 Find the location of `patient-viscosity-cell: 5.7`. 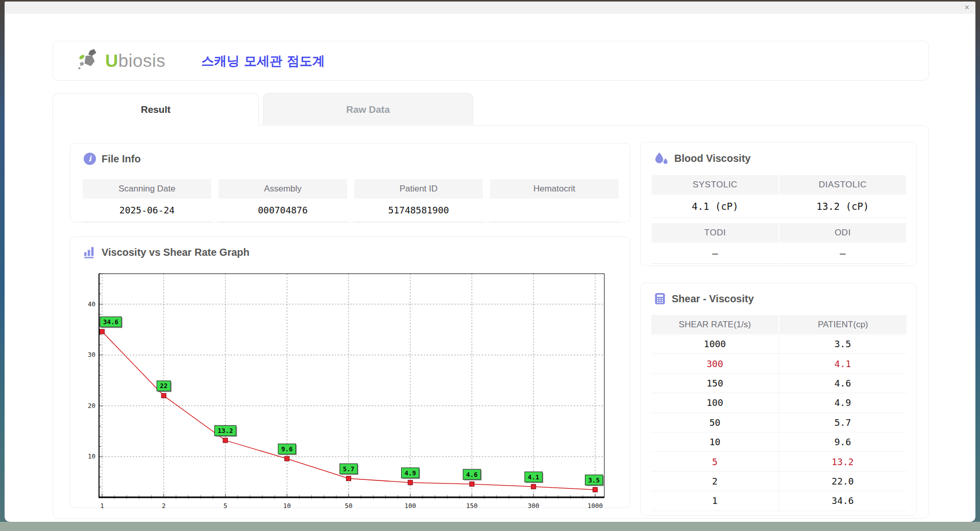

patient-viscosity-cell: 5.7 is located at coordinates (843, 423).